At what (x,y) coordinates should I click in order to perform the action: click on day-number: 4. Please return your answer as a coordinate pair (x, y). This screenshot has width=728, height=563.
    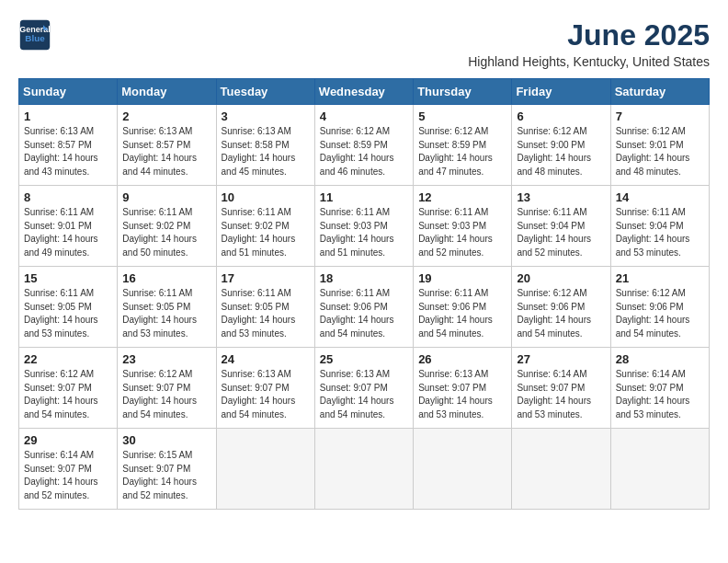
    Looking at the image, I should click on (364, 116).